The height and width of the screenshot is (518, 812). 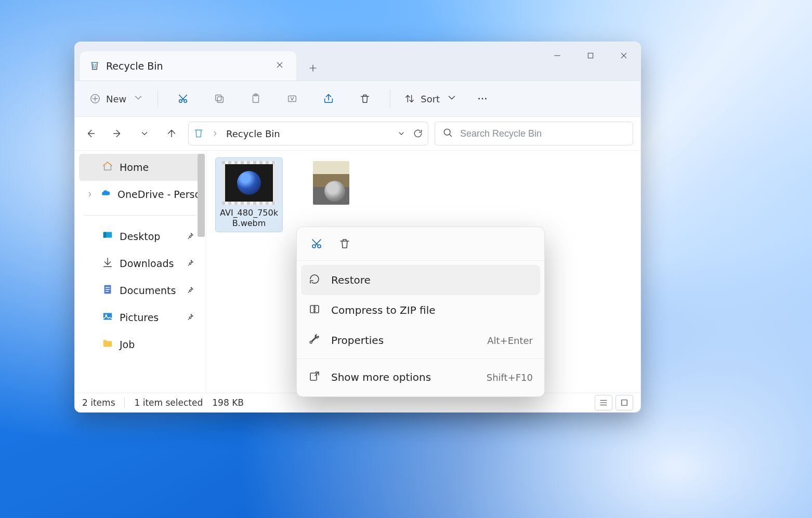 What do you see at coordinates (418, 134) in the screenshot?
I see `refresh-button` at bounding box center [418, 134].